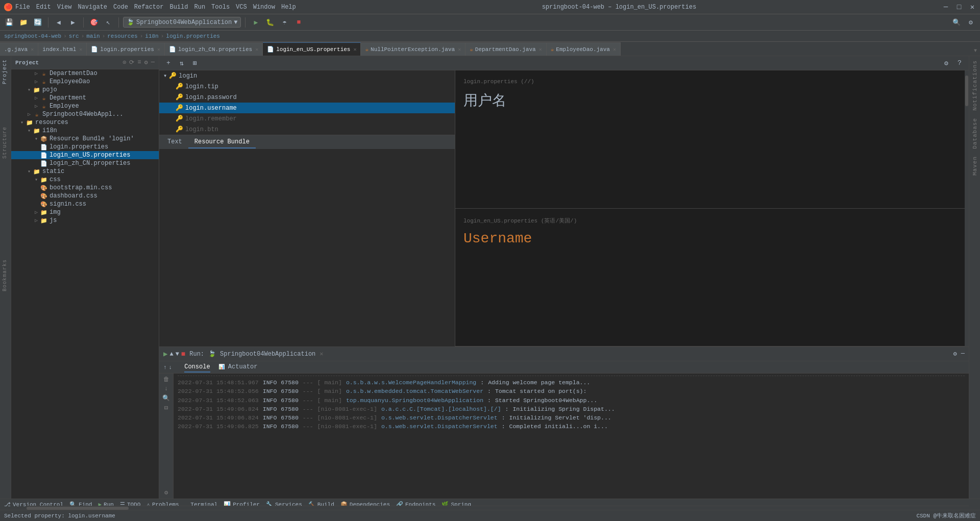 The image size is (980, 521). What do you see at coordinates (307, 76) in the screenshot?
I see `key-group-login: ▾ 🔑 login` at bounding box center [307, 76].